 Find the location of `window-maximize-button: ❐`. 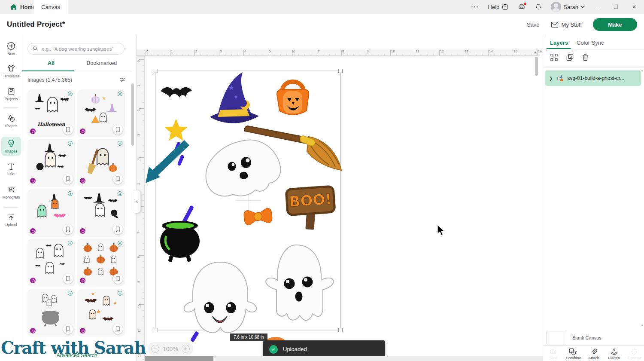

window-maximize-button: ❐ is located at coordinates (616, 7).